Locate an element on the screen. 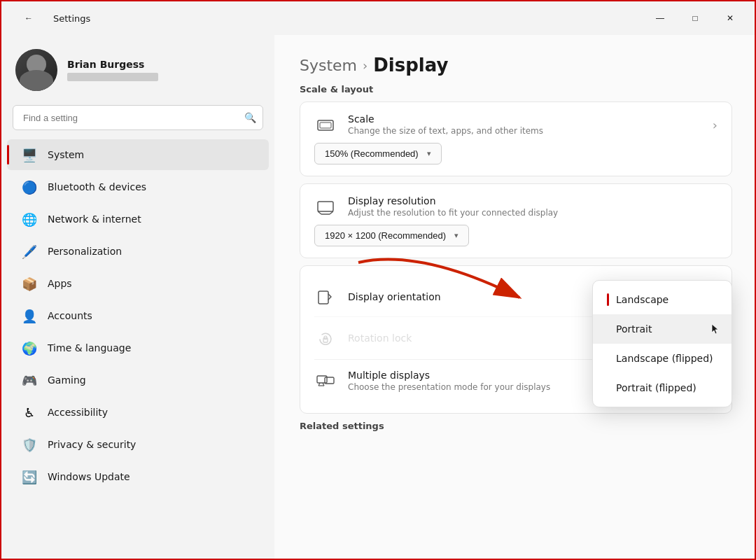 This screenshot has height=560, width=756. system-icon: 🖥️ is located at coordinates (29, 155).